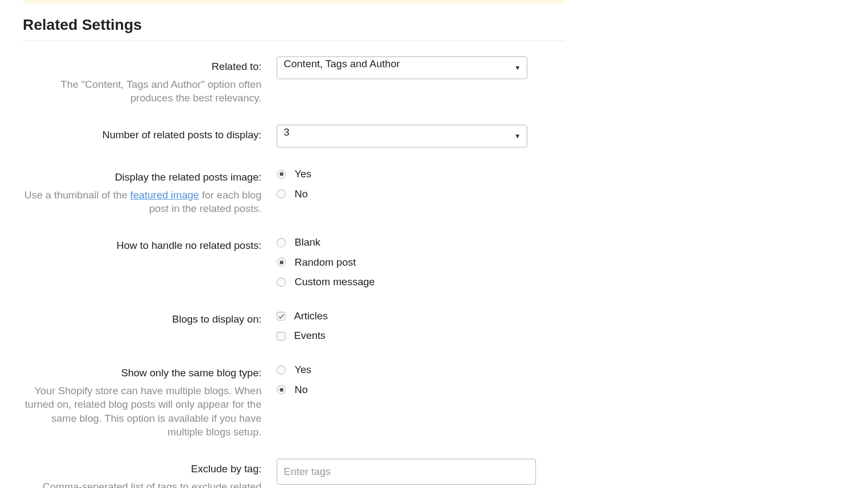 The image size is (868, 488). I want to click on related-to-label: Related to:, so click(142, 67).